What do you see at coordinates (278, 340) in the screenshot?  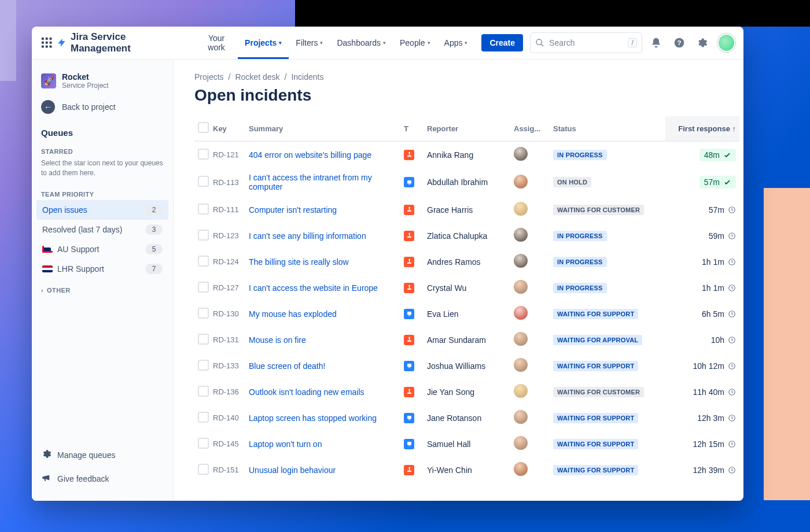 I see `issue-summary-link: Mouse is on fire` at bounding box center [278, 340].